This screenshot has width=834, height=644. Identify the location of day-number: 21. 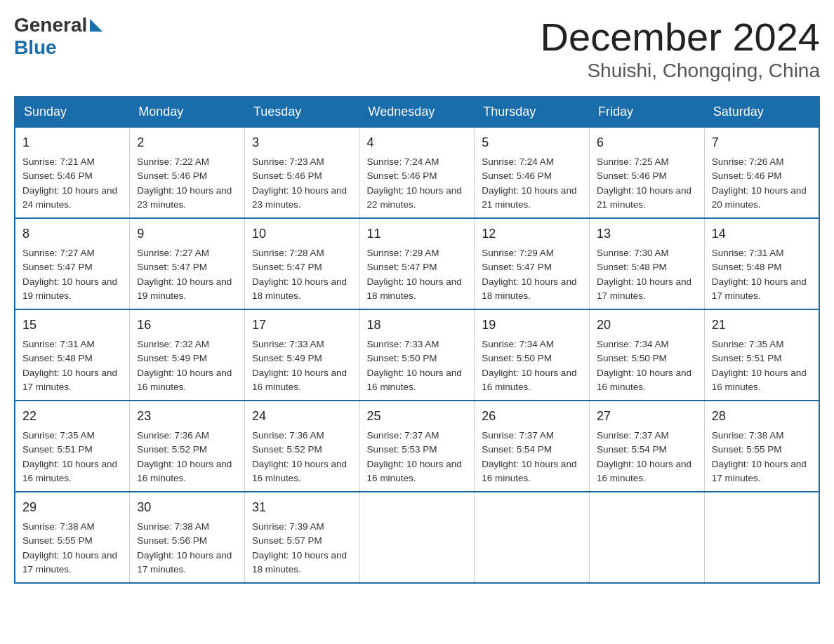
(762, 326).